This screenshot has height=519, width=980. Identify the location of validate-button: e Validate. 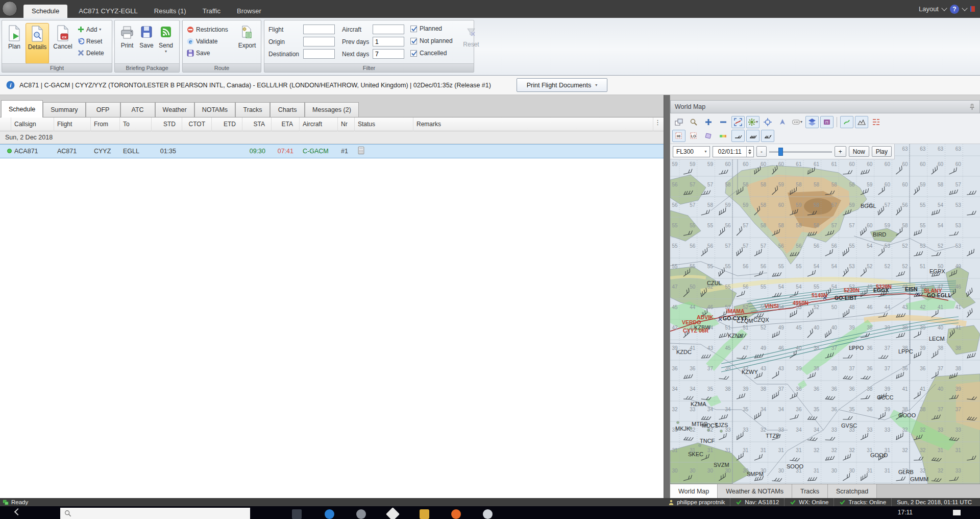
(202, 41).